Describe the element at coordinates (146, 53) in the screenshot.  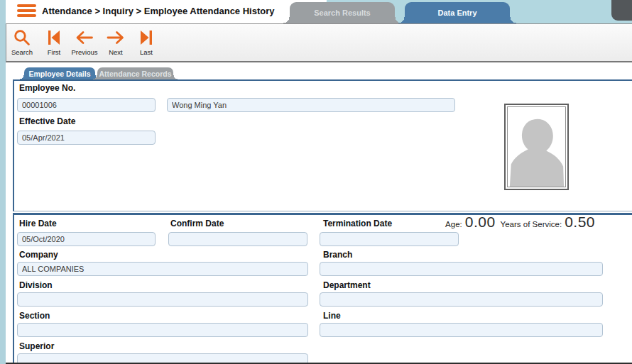
I see `last-button-label: Last` at that location.